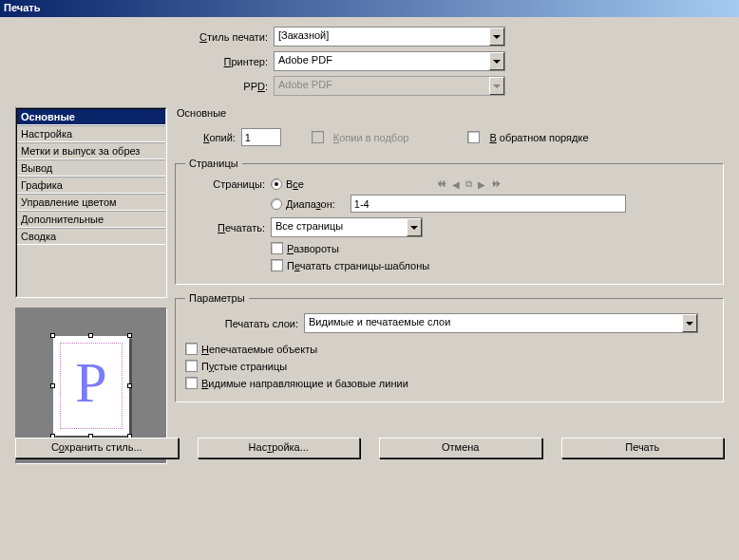  I want to click on nonprint-label: Непечатаемые объекты, so click(259, 349).